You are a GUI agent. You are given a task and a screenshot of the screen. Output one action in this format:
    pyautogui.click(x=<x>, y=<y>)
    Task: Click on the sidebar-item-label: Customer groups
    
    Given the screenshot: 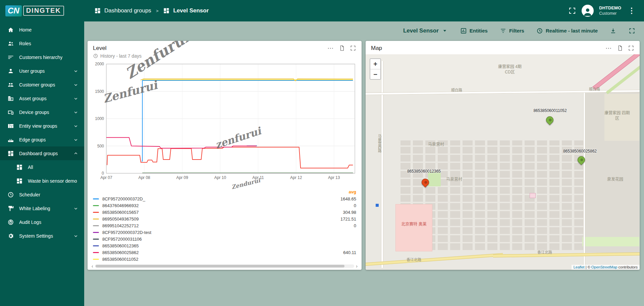 What is the action you would take?
    pyautogui.click(x=37, y=85)
    